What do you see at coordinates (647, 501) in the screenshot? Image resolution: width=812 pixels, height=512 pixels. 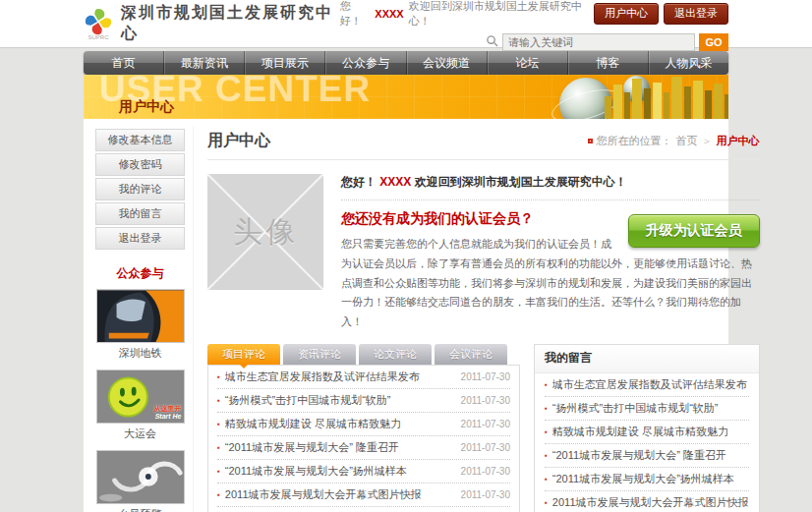 I see `message-row: ▪ 2011城市发展与规划大会开幕式图片快报` at bounding box center [647, 501].